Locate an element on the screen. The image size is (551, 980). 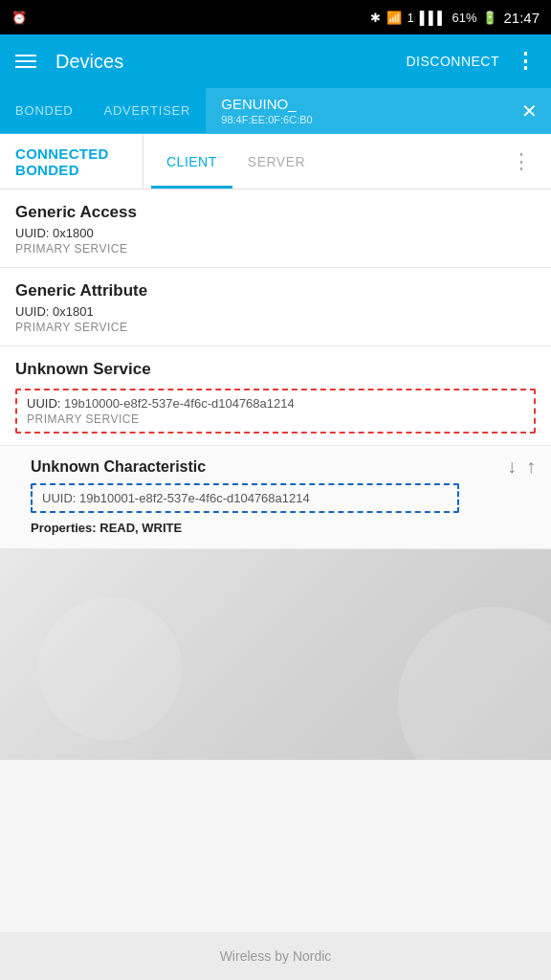
char-name: Unknown Characteristic is located at coordinates (119, 467).